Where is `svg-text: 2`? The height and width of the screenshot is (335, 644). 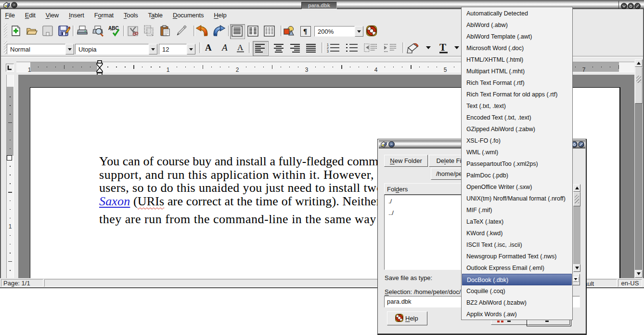 svg-text: 2 is located at coordinates (328, 48).